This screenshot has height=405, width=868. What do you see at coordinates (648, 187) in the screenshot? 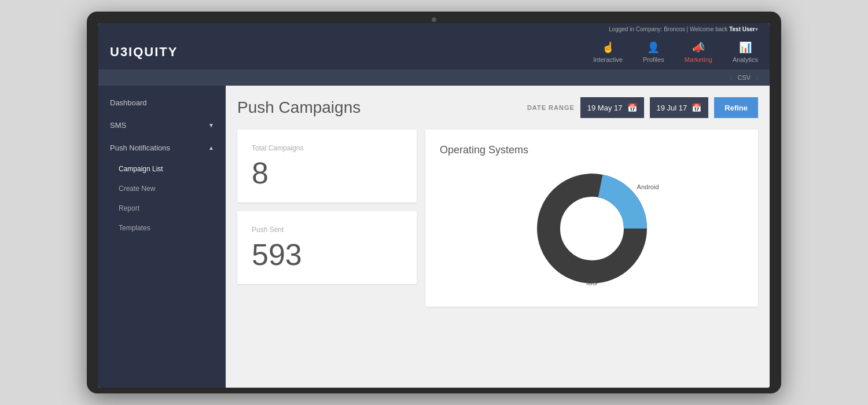
I see `android-label: Android` at bounding box center [648, 187].